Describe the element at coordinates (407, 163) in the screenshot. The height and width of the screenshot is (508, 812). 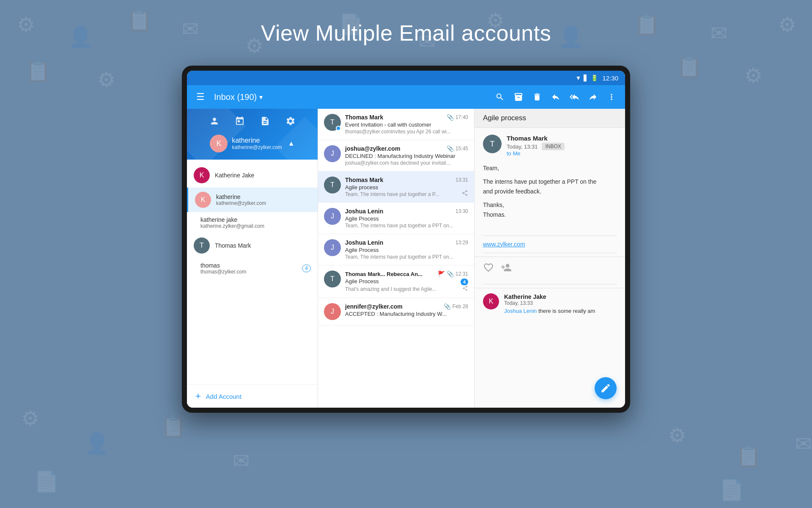
I see `email-preview-1: joshua@zylker.com has declined your invi…` at that location.